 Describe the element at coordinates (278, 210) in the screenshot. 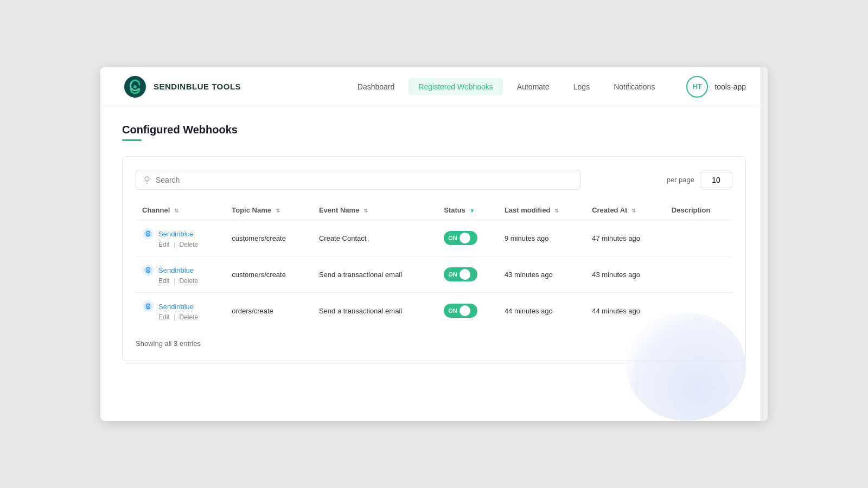

I see `sort-icon-topic: ⇅` at that location.